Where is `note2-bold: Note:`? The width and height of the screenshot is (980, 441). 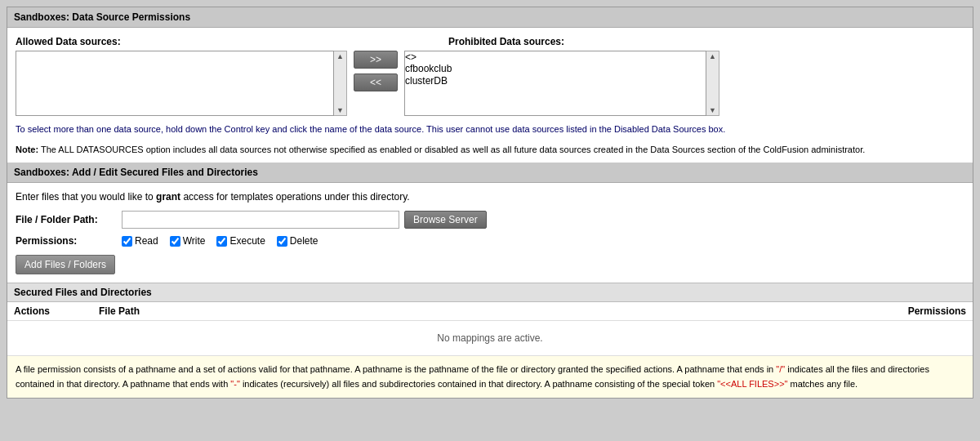 note2-bold: Note: is located at coordinates (27, 149).